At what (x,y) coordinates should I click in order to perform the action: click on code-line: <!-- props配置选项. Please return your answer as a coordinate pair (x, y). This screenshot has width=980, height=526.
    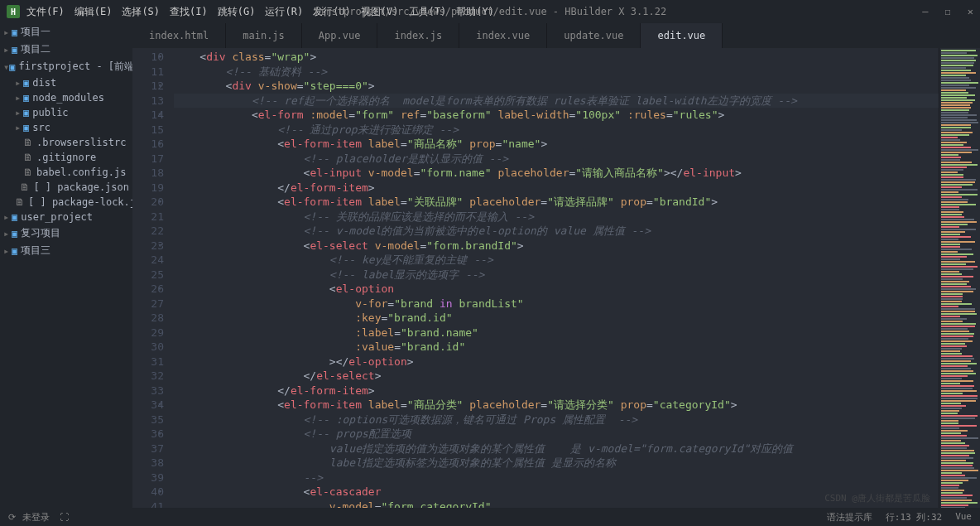
    Looking at the image, I should click on (556, 434).